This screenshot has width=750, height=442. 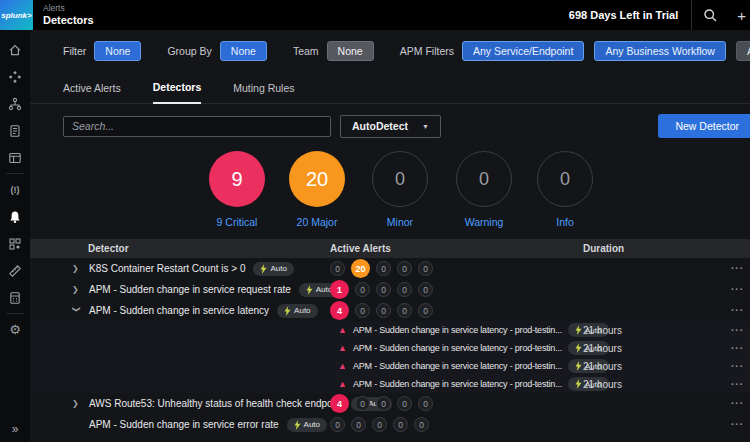 What do you see at coordinates (317, 222) in the screenshot?
I see `severity-label: 20 Major` at bounding box center [317, 222].